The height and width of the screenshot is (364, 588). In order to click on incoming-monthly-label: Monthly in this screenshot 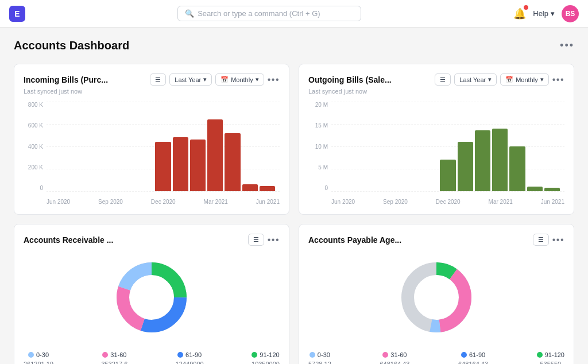, I will do `click(242, 80)`.